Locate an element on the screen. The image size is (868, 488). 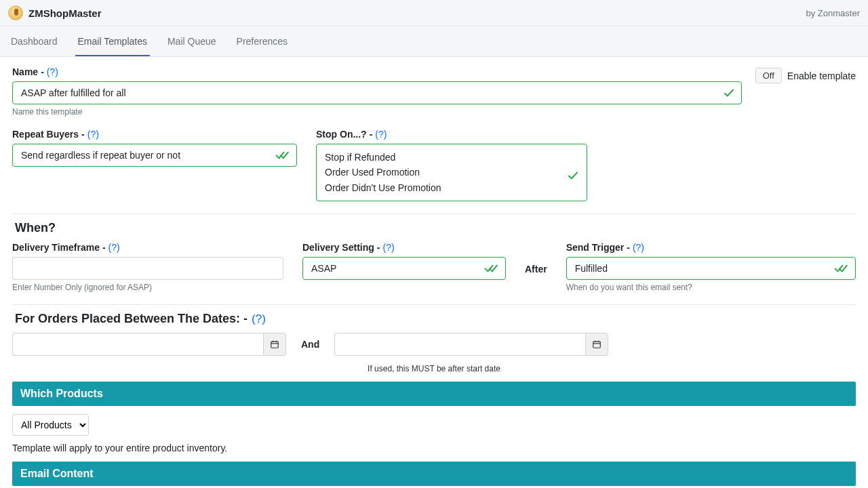
name-help: (?) is located at coordinates (53, 72).